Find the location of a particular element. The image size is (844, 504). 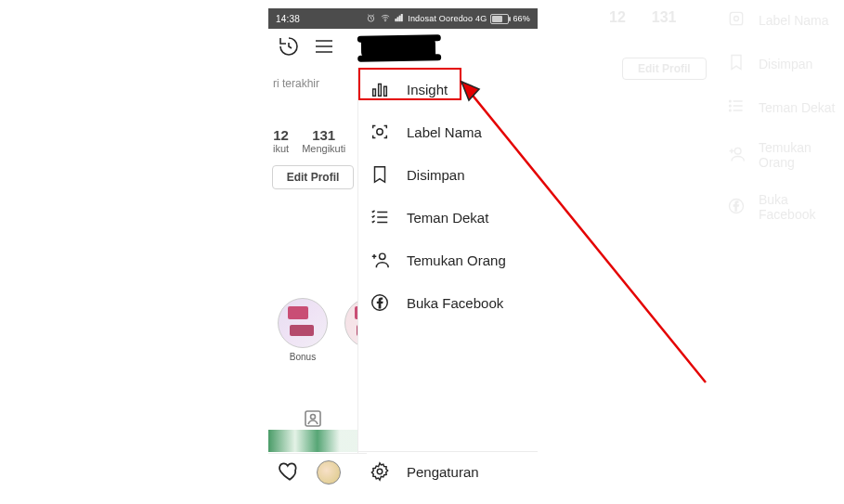

add-person-icon is located at coordinates (736, 156).